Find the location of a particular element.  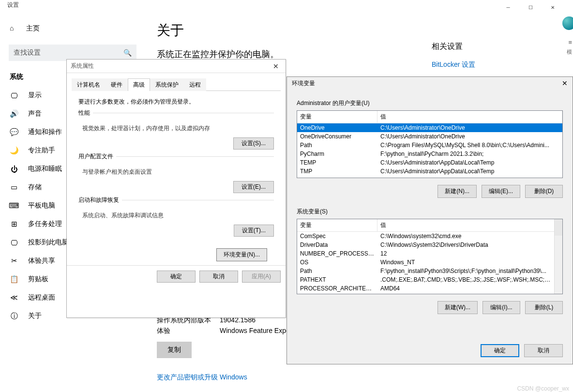

var-name: ComSpec is located at coordinates (337, 236).